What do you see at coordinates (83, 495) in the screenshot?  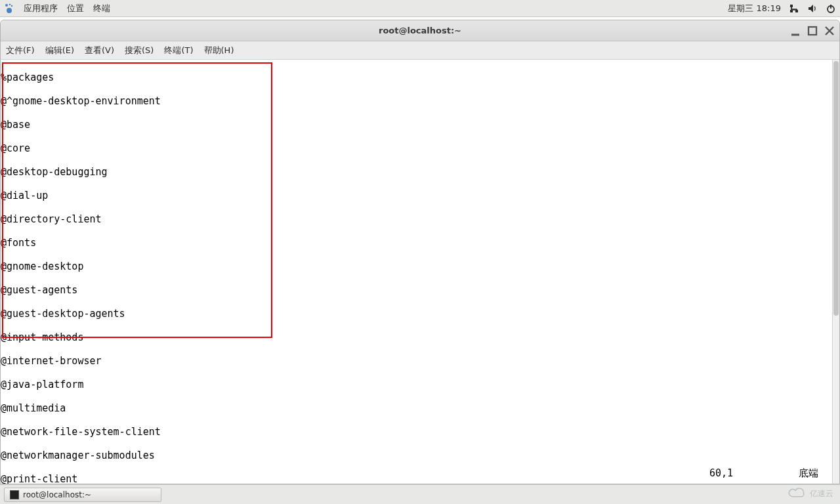 I see `taskbar-item-terminal: root@localhost:~` at bounding box center [83, 495].